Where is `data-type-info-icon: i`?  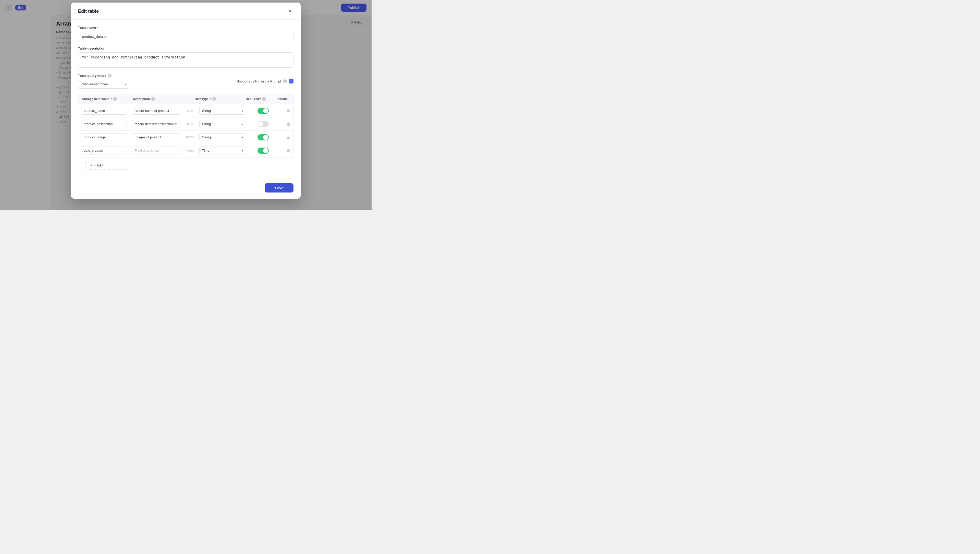
data-type-info-icon: i is located at coordinates (214, 99).